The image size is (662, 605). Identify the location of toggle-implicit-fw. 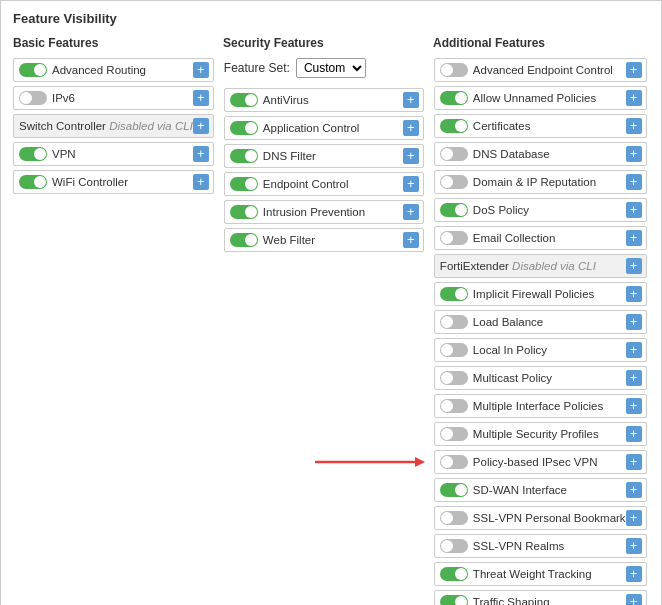
(454, 294).